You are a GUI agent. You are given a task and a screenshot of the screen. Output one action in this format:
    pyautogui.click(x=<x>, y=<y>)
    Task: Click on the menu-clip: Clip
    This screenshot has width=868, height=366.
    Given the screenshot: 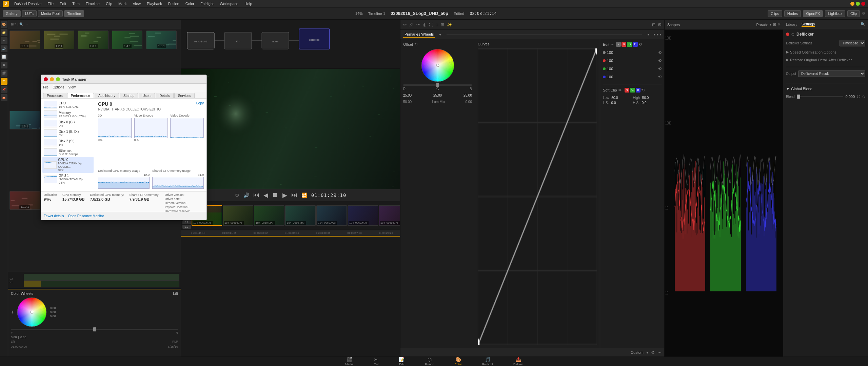 What is the action you would take?
    pyautogui.click(x=109, y=4)
    